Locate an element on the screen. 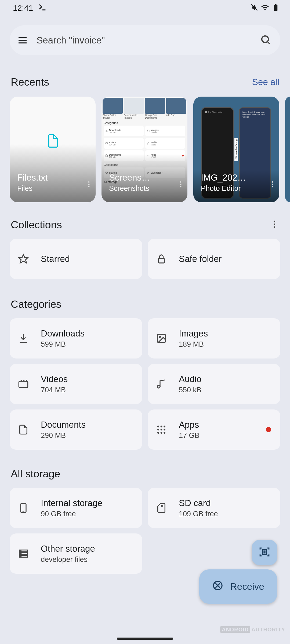  receive-icon is located at coordinates (218, 587).